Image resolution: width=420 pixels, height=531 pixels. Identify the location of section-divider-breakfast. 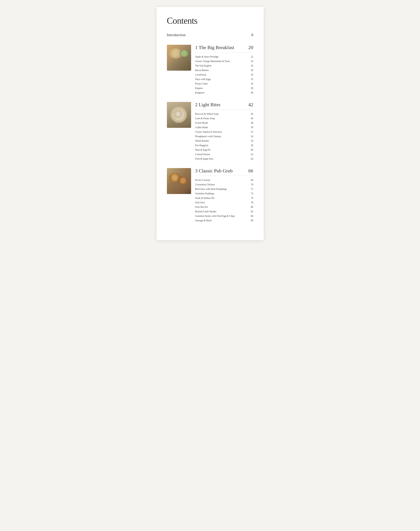
(224, 53).